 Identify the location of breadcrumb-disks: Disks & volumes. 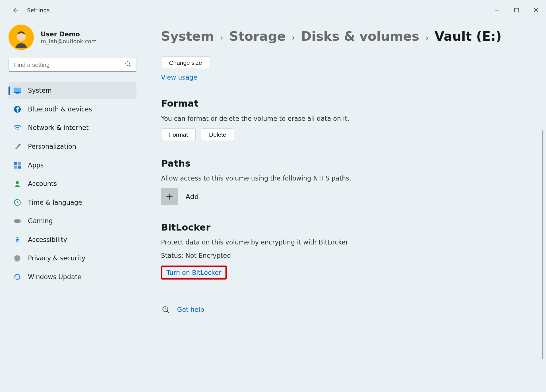
(360, 36).